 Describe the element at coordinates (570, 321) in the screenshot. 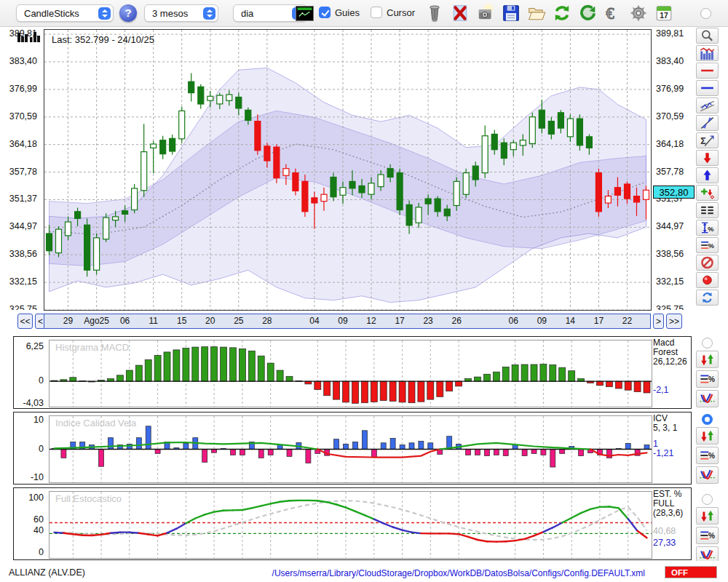

I see `date-label: 14` at that location.